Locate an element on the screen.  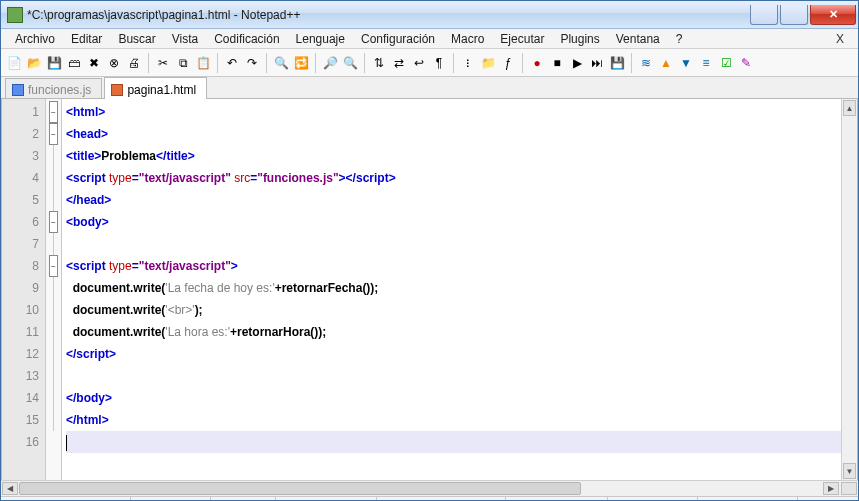
menu-ventana: Ventana is located at coordinates (638, 39).